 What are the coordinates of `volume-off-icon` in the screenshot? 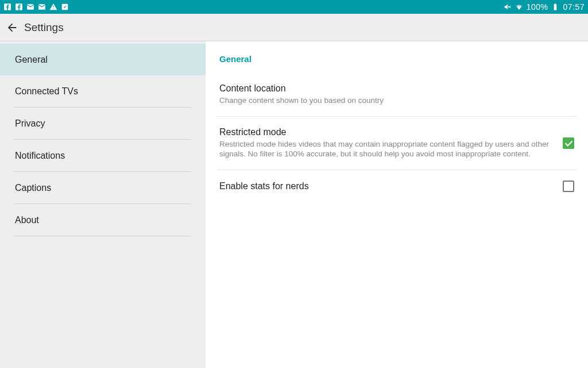 It's located at (508, 7).